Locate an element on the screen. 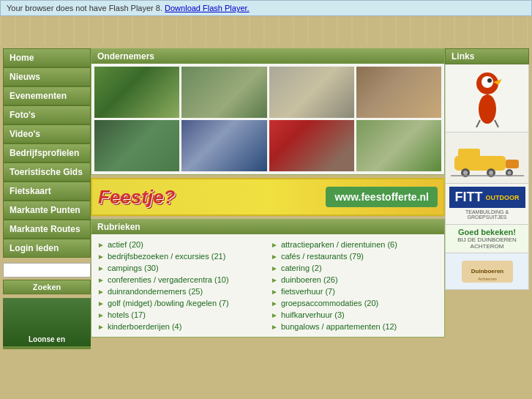 This screenshot has width=532, height=399. flash-warning-text: Your browser does not have Flash Player … is located at coordinates (85, 8).